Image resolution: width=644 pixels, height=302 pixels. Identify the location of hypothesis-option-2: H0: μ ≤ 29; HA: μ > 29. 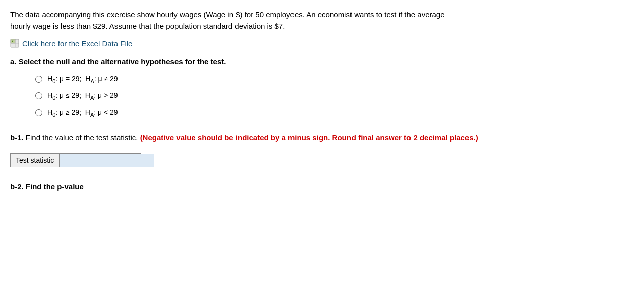
(335, 96).